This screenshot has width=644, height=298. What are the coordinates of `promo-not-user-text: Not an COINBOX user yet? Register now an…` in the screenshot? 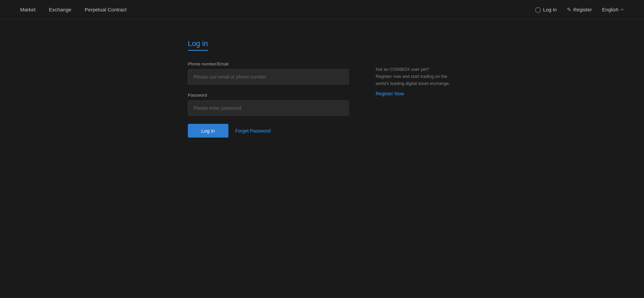 It's located at (416, 77).